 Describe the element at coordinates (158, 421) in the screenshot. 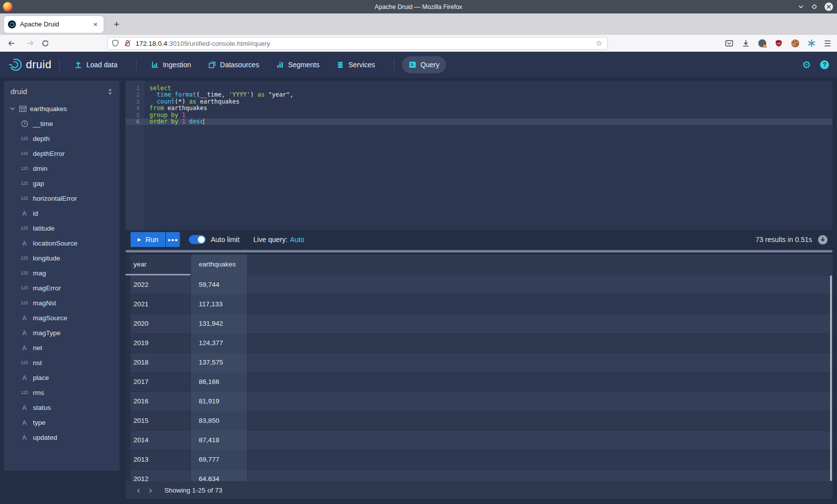

I see `cell-year: 2015` at that location.